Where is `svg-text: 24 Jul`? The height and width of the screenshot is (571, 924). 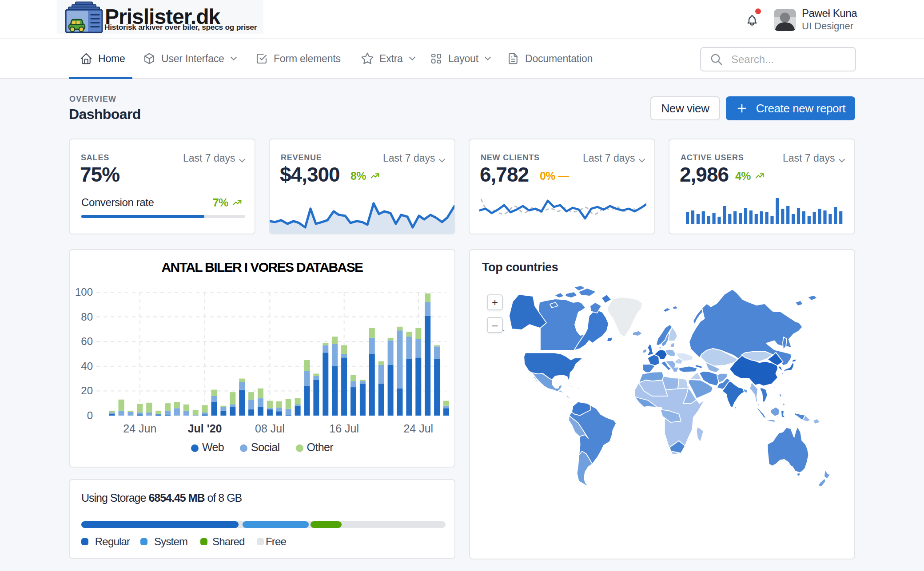
svg-text: 24 Jul is located at coordinates (418, 428).